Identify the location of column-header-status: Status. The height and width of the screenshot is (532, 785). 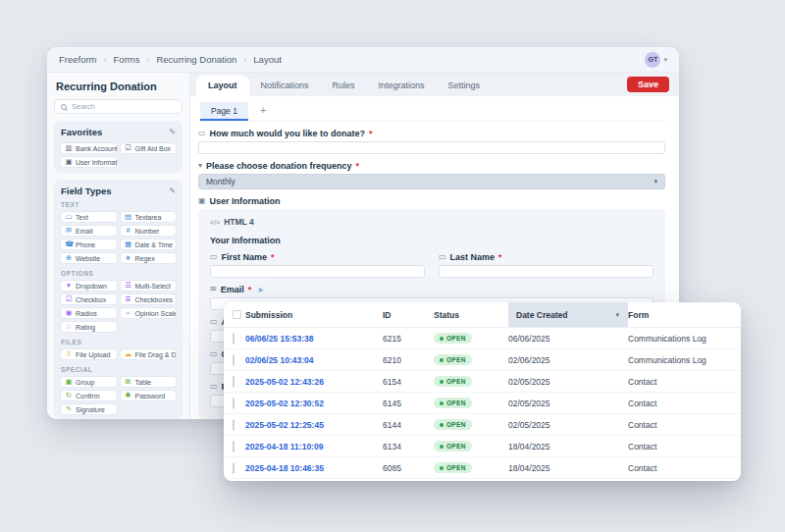
(471, 314).